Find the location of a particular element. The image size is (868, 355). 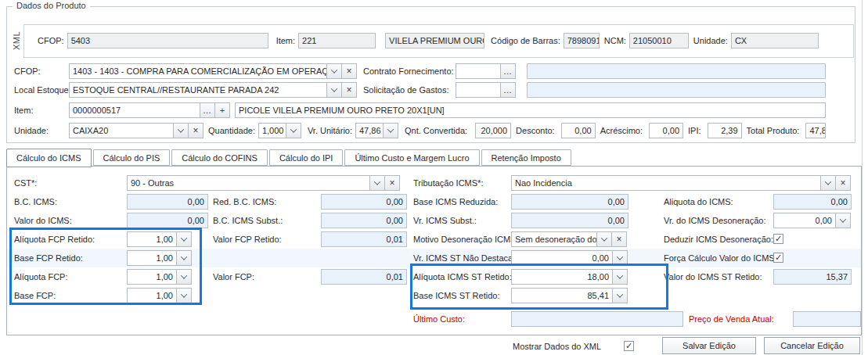

vr-subst-field: 0,00 is located at coordinates (570, 221).